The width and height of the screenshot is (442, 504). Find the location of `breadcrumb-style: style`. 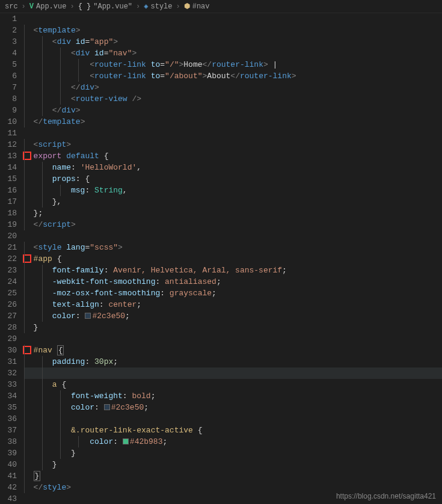

breadcrumb-style: style is located at coordinates (162, 7).